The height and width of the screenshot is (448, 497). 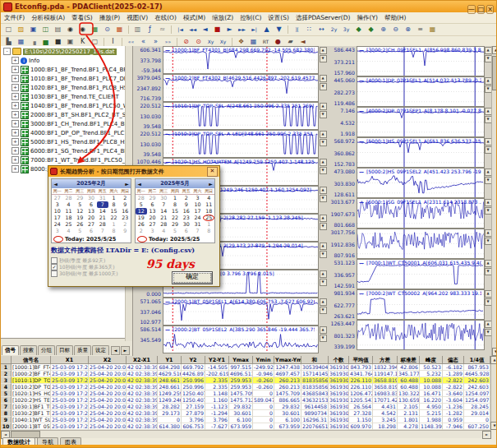 What do you see at coordinates (175, 218) in the screenshot?
I see `calendar-day: 22` at bounding box center [175, 218].